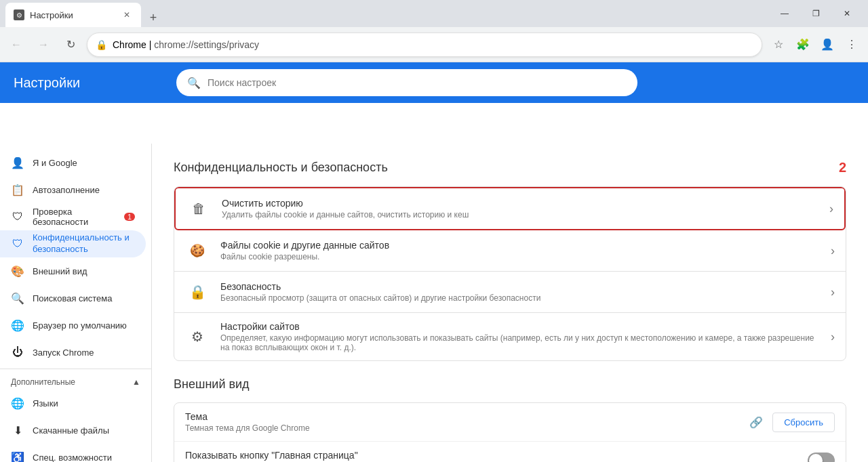  Describe the element at coordinates (73, 217) in the screenshot. I see `sidebar-item-safety: 🛡 Проверка безопасности 1` at that location.